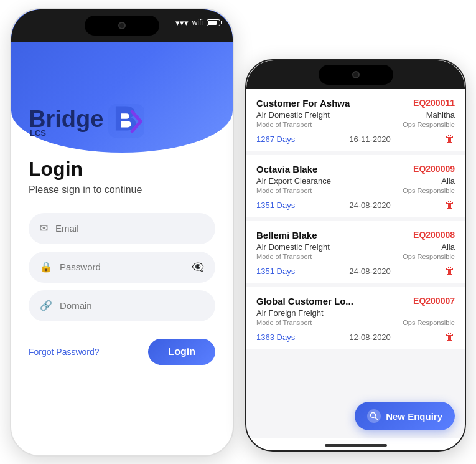  Describe the element at coordinates (66, 122) in the screenshot. I see `brand-name-wrap: Bridge LCS` at that location.